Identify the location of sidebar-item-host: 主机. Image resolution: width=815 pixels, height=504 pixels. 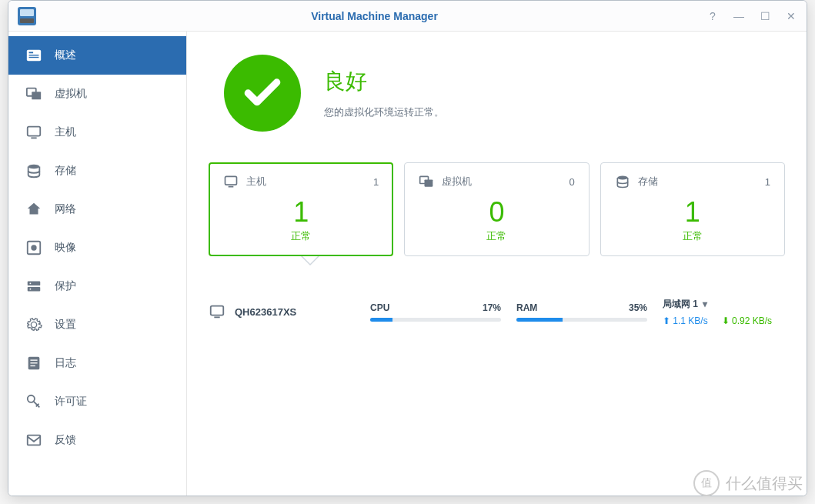
(97, 132).